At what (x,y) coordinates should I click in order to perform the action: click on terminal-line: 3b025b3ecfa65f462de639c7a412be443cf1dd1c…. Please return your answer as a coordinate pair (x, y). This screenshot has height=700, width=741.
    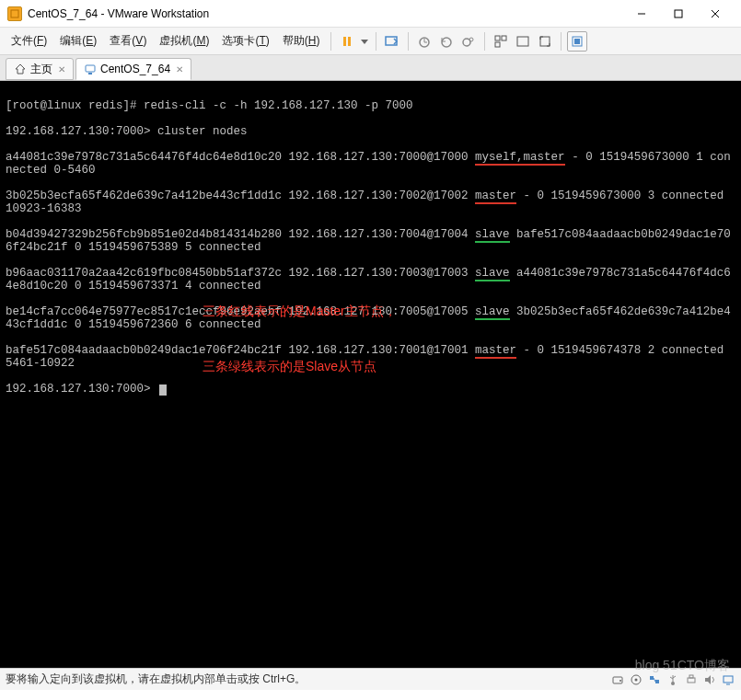
    Looking at the image, I should click on (370, 202).